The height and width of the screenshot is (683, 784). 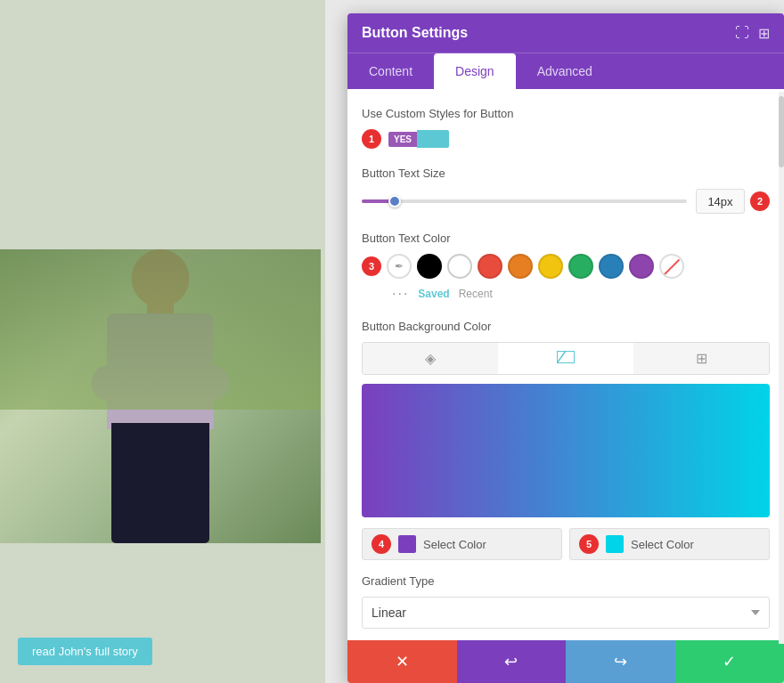 I want to click on color-purple, so click(x=641, y=266).